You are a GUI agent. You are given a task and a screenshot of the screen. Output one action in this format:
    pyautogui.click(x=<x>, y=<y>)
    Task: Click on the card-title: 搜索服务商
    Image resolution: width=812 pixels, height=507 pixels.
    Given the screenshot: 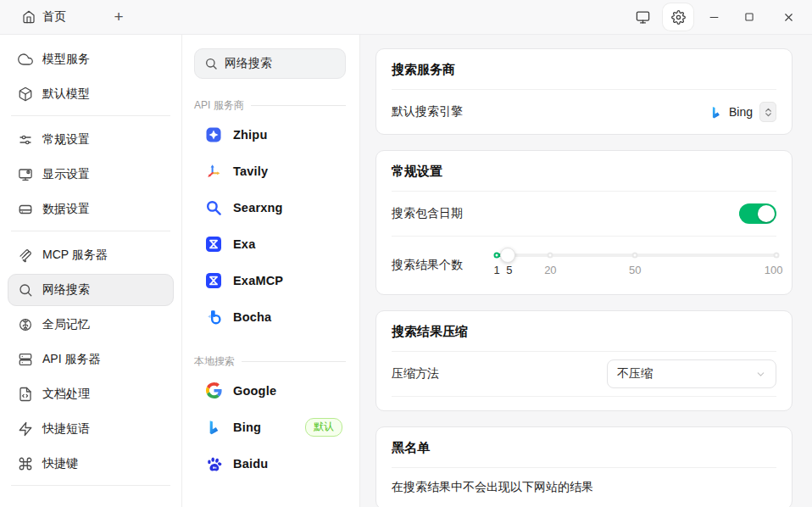 What is the action you would take?
    pyautogui.click(x=584, y=70)
    